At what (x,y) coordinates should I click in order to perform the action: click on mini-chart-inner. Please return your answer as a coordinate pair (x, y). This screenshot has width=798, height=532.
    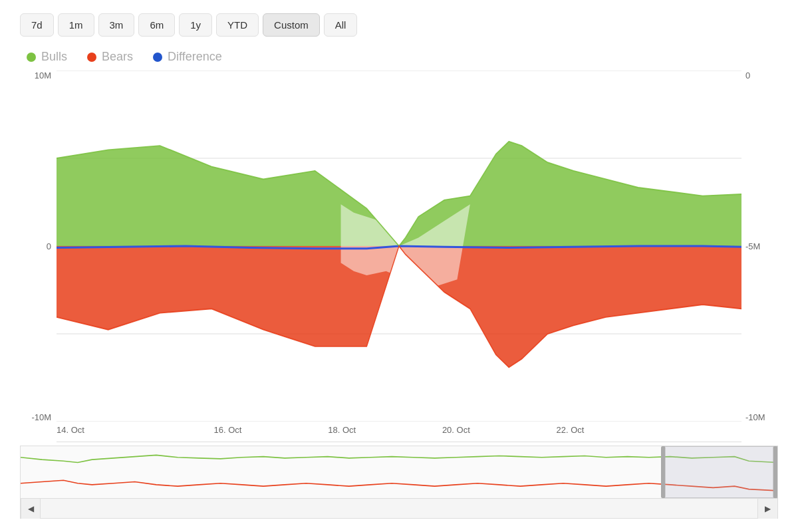
    Looking at the image, I should click on (399, 472).